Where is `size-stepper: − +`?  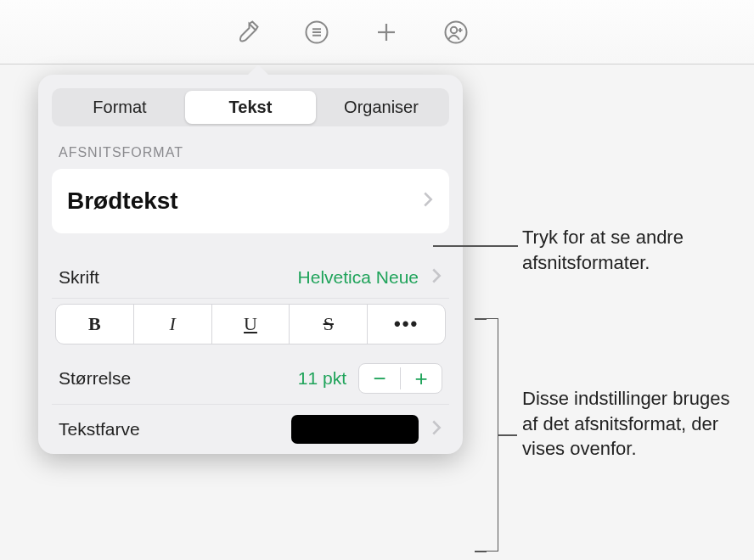 size-stepper: − + is located at coordinates (401, 378).